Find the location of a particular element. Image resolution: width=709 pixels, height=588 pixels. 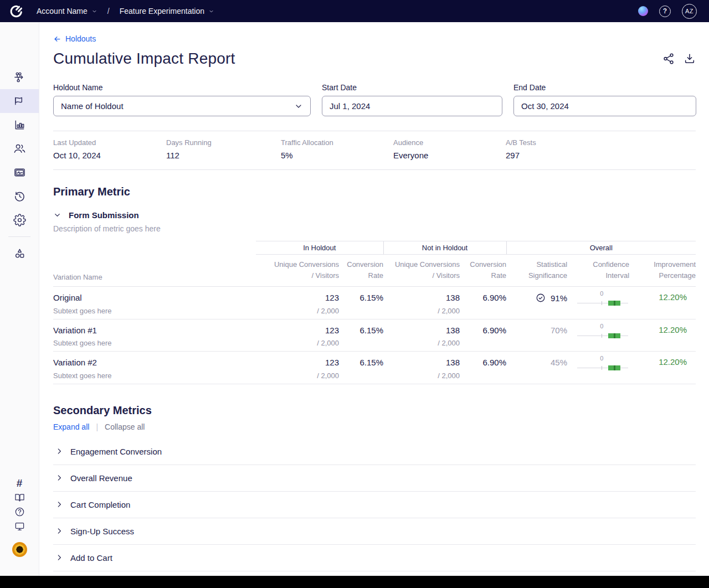

sidebar-item-help is located at coordinates (20, 512).